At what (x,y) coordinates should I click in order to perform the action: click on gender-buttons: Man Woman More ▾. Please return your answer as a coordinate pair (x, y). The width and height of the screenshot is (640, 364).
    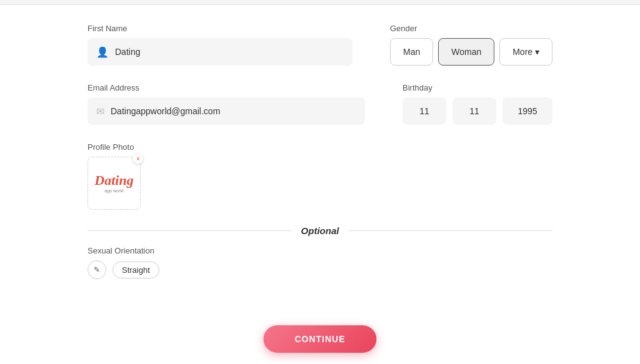
    Looking at the image, I should click on (471, 52).